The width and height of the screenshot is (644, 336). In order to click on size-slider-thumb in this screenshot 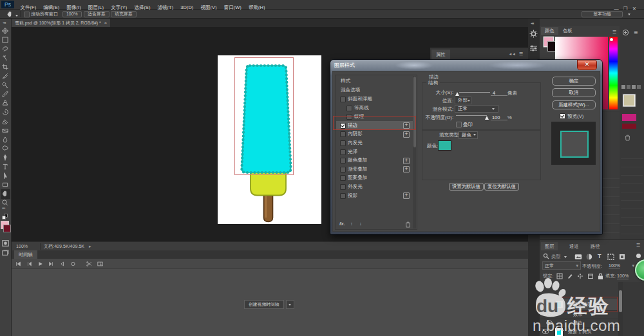, I will do `click(457, 94)`.